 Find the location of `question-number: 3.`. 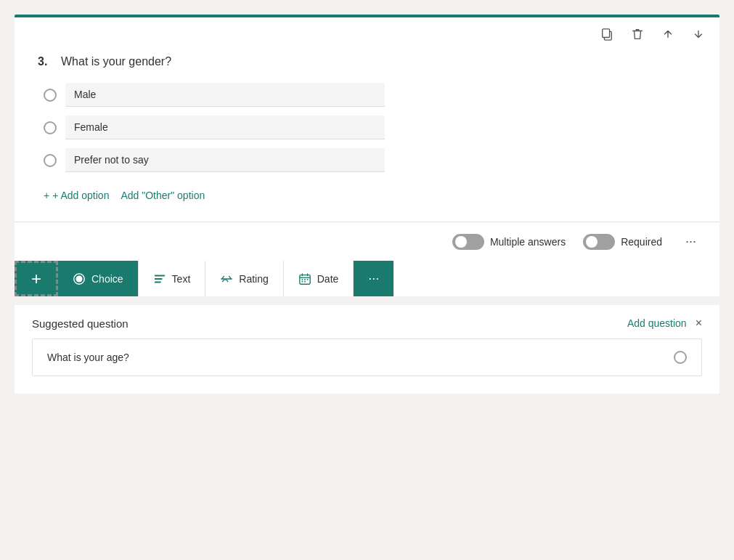

question-number: 3. is located at coordinates (45, 62).